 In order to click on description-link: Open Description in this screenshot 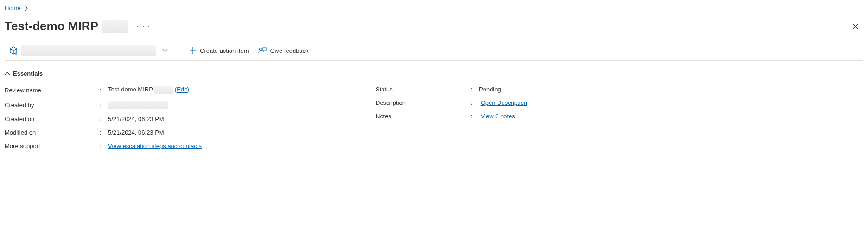, I will do `click(504, 103)`.